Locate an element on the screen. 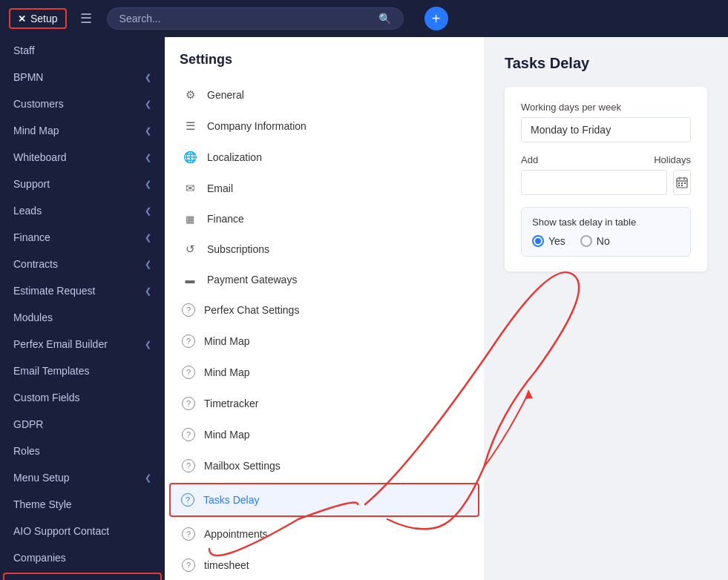 Image resolution: width=728 pixels, height=580 pixels. settings-item-general: ⚙ General is located at coordinates (324, 95).